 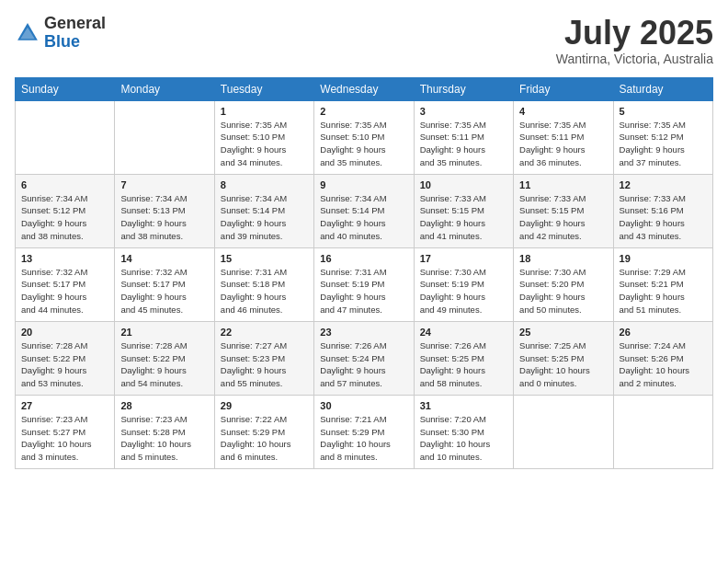 I want to click on day-info: Sunrise: 7:34 AM Sunset: 5:12 PM Dayligh…, so click(x=64, y=217).